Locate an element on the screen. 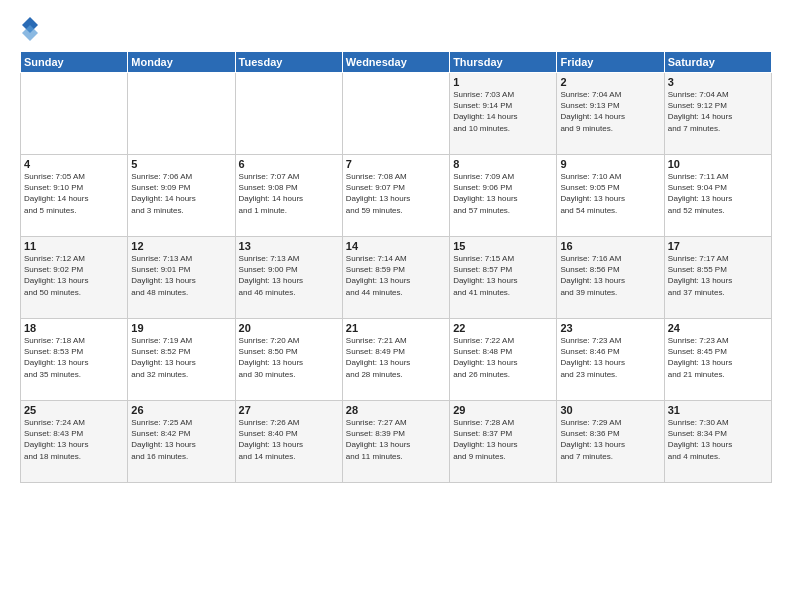  calendar-cell: 22Sunrise: 7:22 AMSunset: 8:48 PMDayligh… is located at coordinates (504, 360).